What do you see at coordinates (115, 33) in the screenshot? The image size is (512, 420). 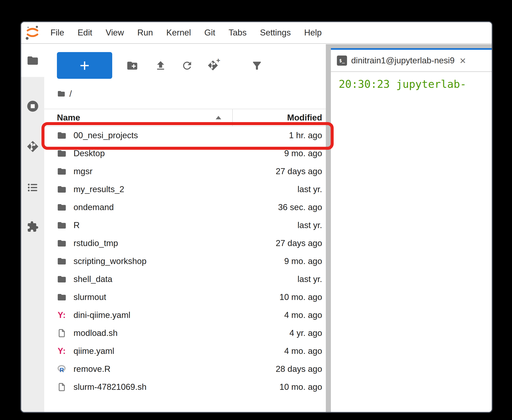 I see `menu-item: View` at bounding box center [115, 33].